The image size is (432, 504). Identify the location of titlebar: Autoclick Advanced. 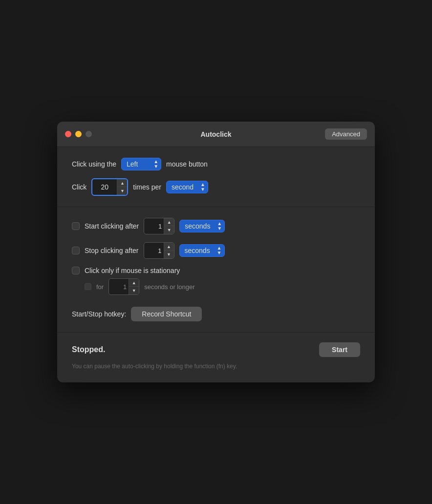
(216, 134).